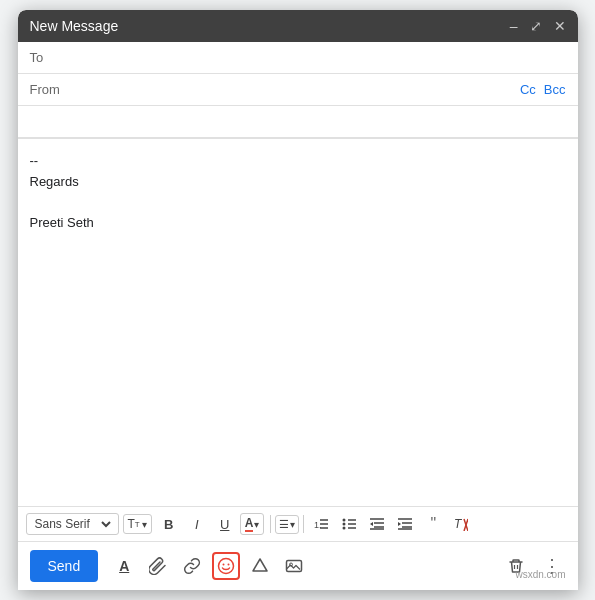 The image size is (595, 600). What do you see at coordinates (294, 566) in the screenshot?
I see `photo-button` at bounding box center [294, 566].